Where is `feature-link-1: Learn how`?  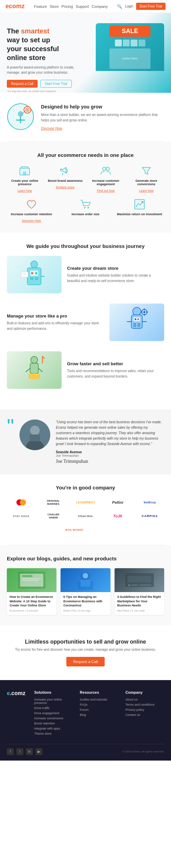 feature-link-1: Learn how is located at coordinates (25, 191).